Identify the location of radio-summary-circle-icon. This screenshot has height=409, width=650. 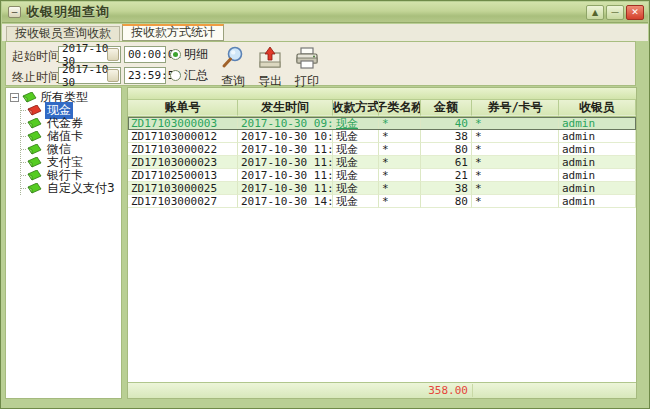
(176, 76).